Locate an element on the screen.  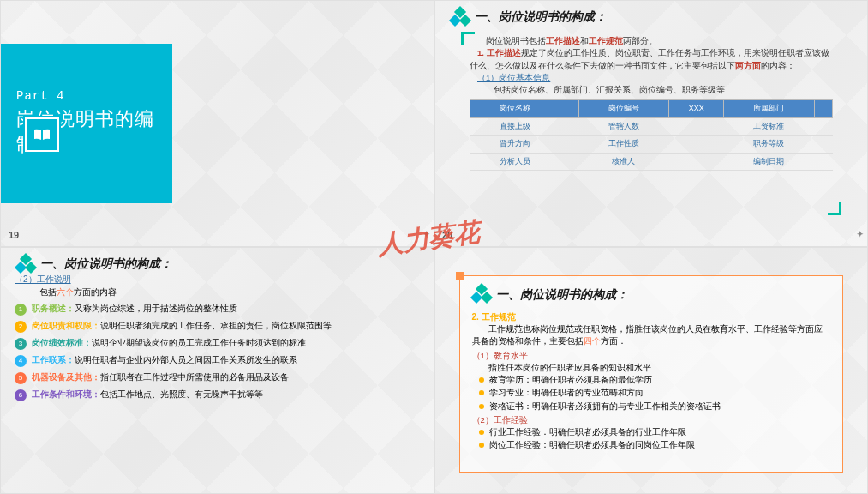
corner-decor-br is located at coordinates (835, 208).